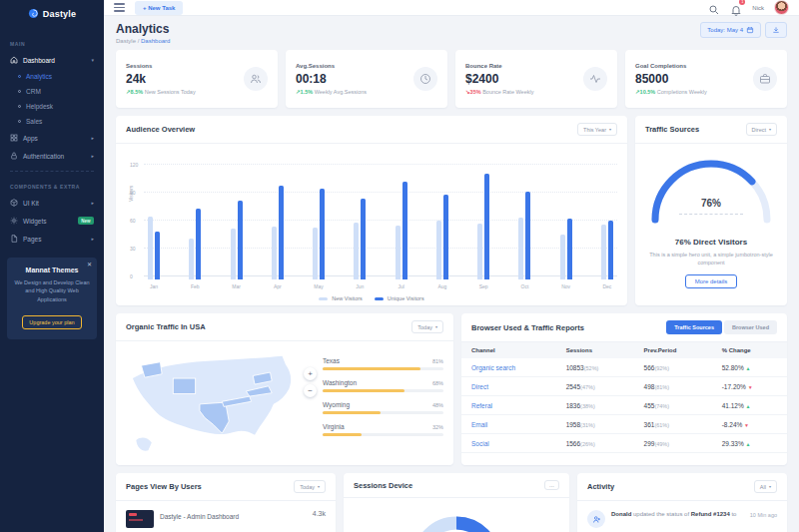 The height and width of the screenshot is (532, 799). Describe the element at coordinates (184, 385) in the screenshot. I see `state-wyoming` at that location.